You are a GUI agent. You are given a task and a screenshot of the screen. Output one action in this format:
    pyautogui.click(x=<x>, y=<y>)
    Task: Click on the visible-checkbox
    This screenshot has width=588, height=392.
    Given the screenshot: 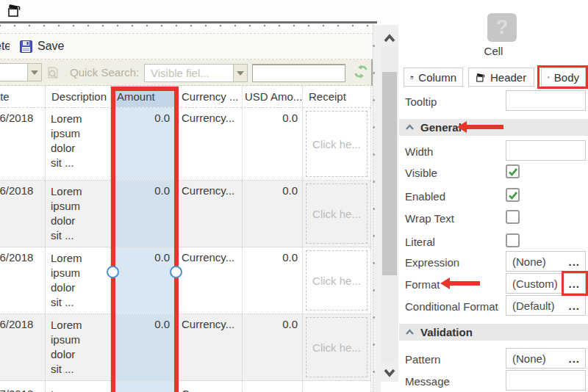 What is the action you would take?
    pyautogui.click(x=513, y=172)
    